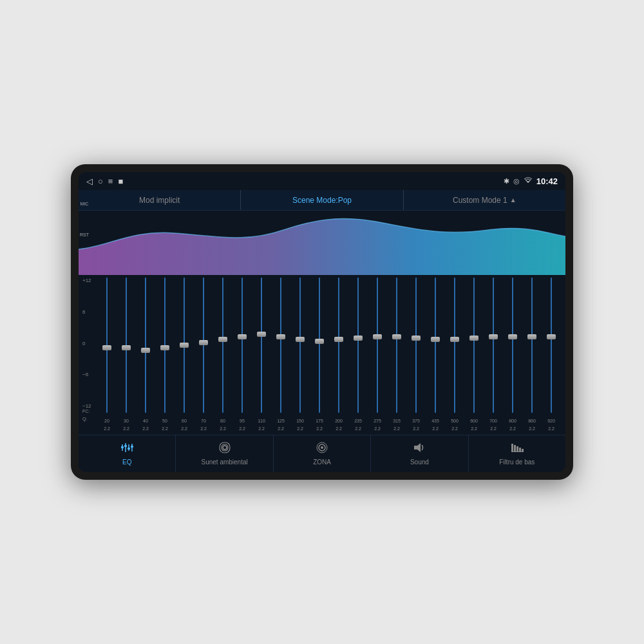 The width and height of the screenshot is (644, 644). I want to click on mode-implicit: Mod implicit, so click(160, 200).